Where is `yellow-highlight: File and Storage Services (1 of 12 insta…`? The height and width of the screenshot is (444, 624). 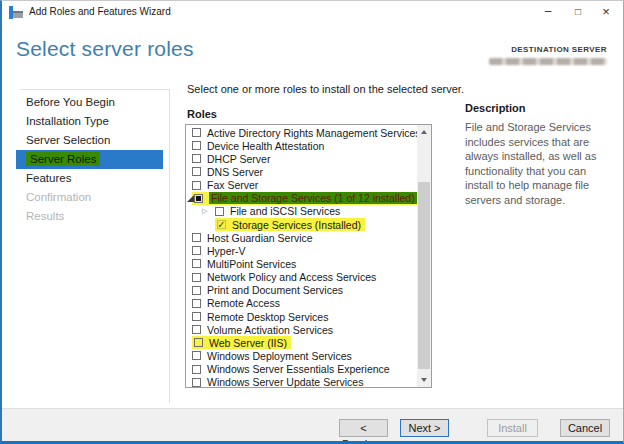 yellow-highlight: File and Storage Services (1 of 12 insta… is located at coordinates (306, 198).